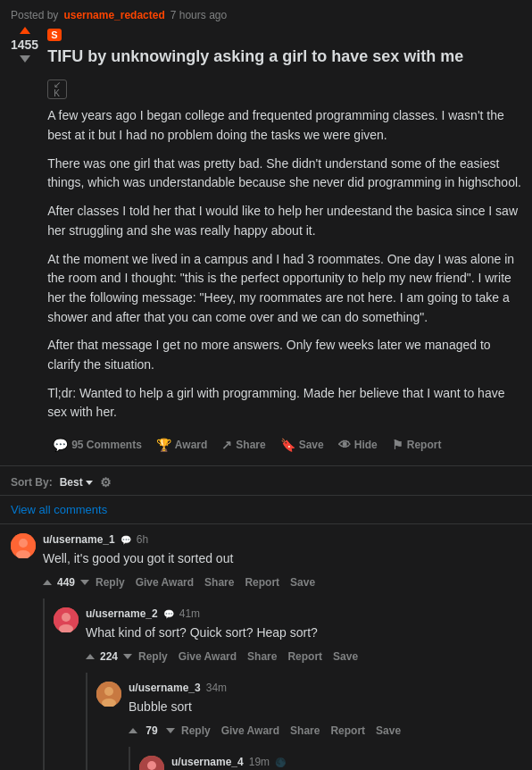  I want to click on report-icon: ⚑, so click(398, 445).